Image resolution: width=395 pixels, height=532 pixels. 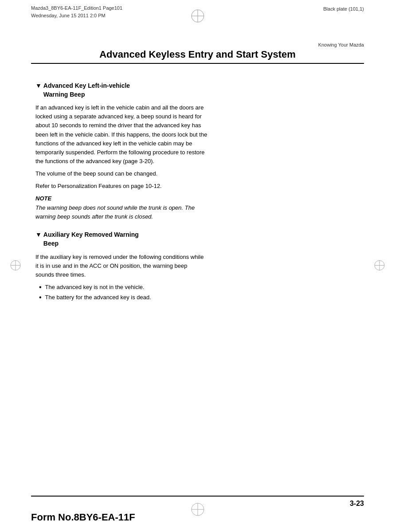 I want to click on bullet-item-2: • The battery for the advanced key is de…, so click(x=123, y=298).